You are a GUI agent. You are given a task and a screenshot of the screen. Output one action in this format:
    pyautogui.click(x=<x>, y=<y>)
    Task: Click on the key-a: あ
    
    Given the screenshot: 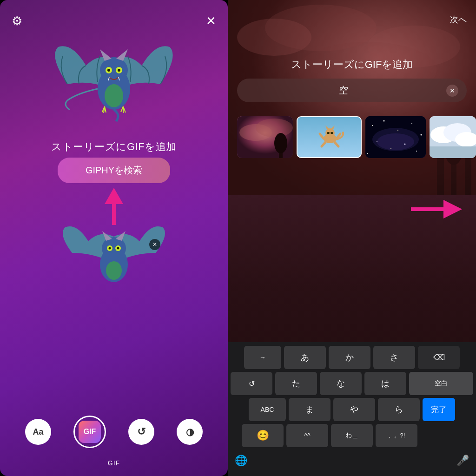 What is the action you would take?
    pyautogui.click(x=305, y=357)
    